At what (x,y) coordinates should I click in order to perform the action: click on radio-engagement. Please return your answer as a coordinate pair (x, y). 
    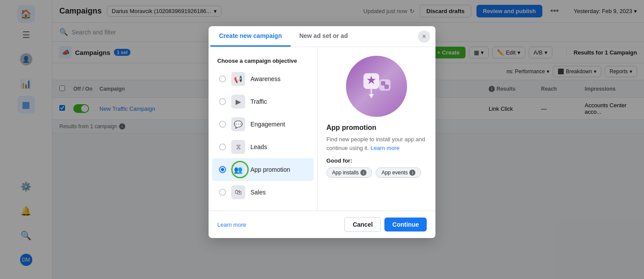
    Looking at the image, I should click on (223, 124).